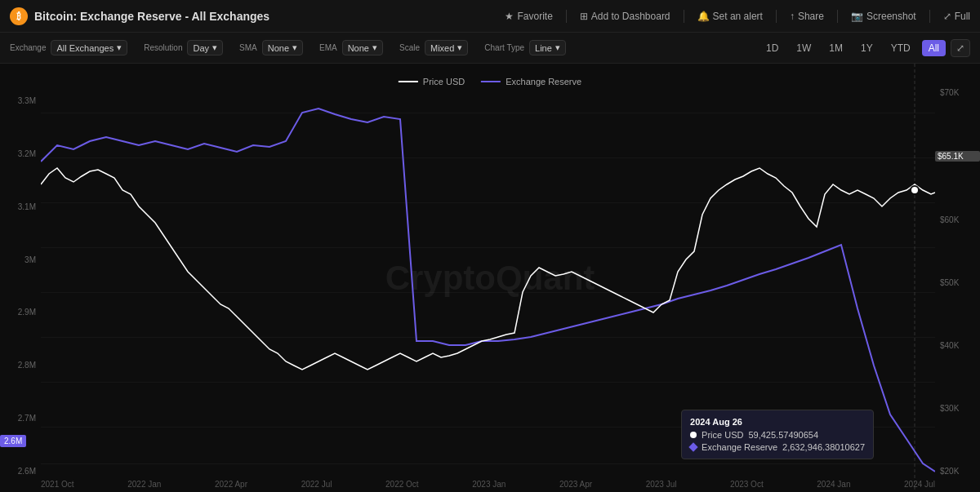 The image size is (980, 492). I want to click on tooltip-price-dot, so click(693, 435).